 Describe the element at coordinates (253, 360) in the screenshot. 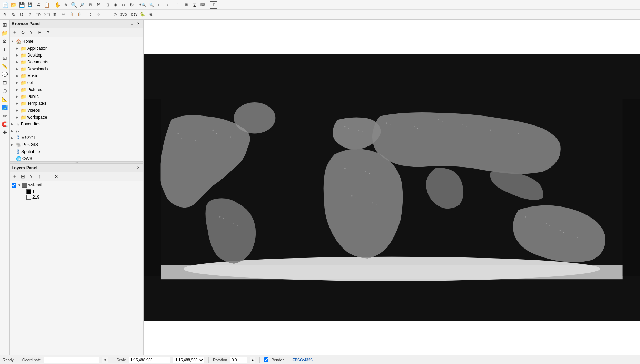

I see `rotation-up-button: ▲` at that location.